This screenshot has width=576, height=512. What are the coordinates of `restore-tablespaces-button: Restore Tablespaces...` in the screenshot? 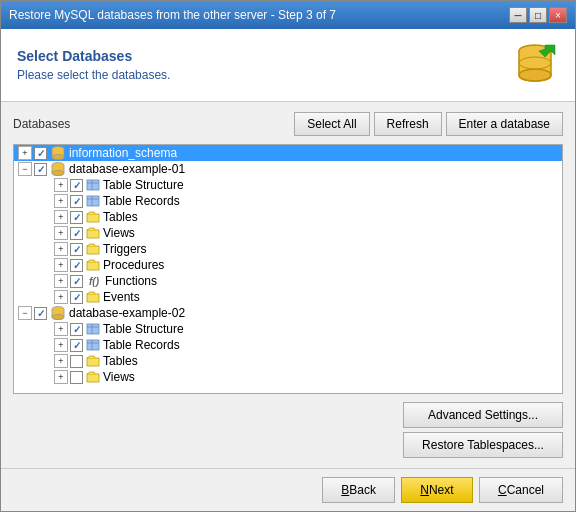 It's located at (483, 445).